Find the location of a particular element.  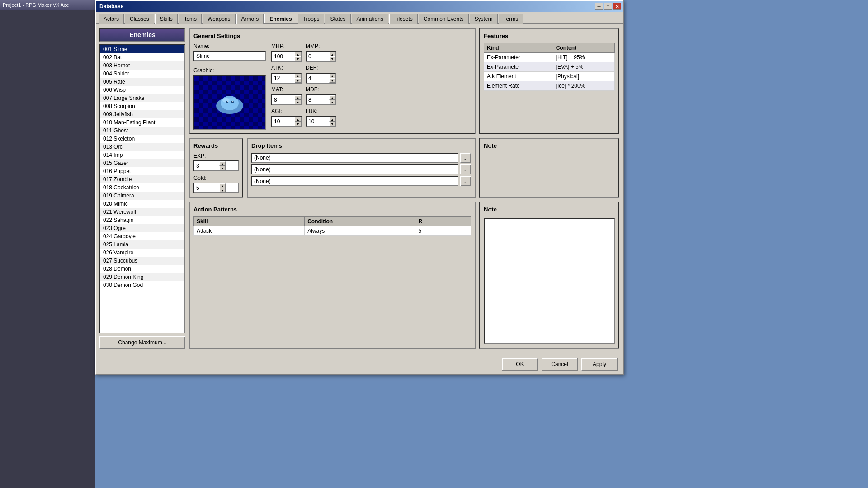

tab-items: Items is located at coordinates (190, 19).